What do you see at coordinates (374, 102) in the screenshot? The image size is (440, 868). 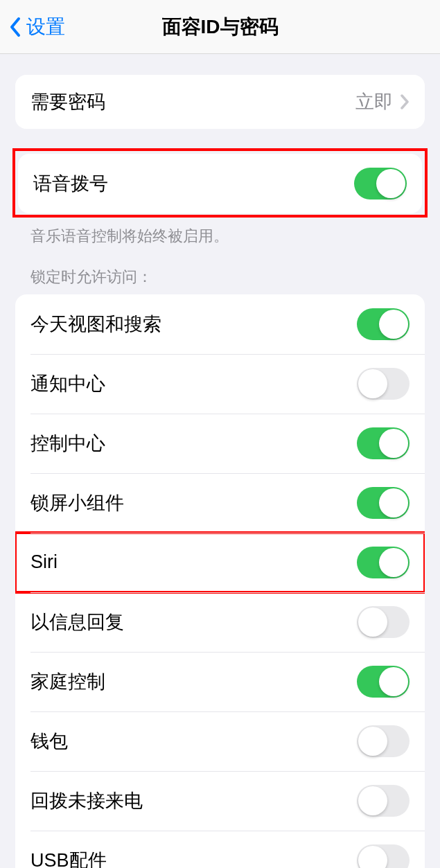 I see `require-passcode-value: 立即` at bounding box center [374, 102].